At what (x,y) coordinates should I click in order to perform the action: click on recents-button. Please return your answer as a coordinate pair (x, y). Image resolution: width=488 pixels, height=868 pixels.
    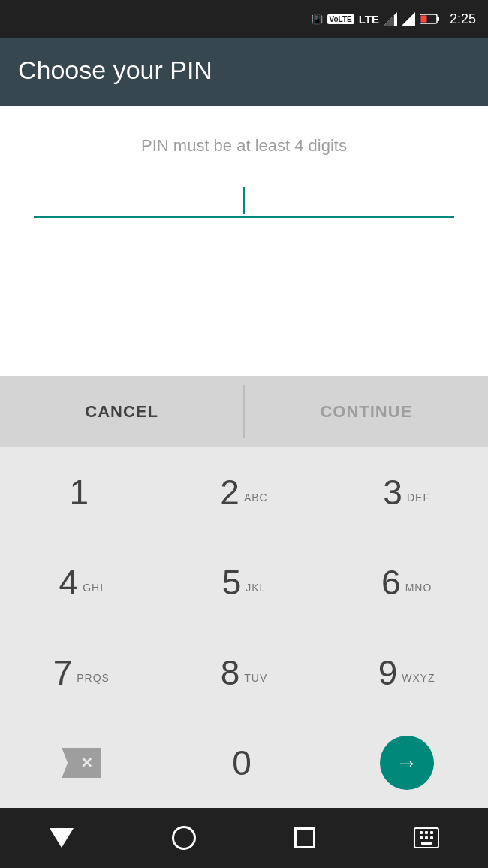
    Looking at the image, I should click on (305, 838).